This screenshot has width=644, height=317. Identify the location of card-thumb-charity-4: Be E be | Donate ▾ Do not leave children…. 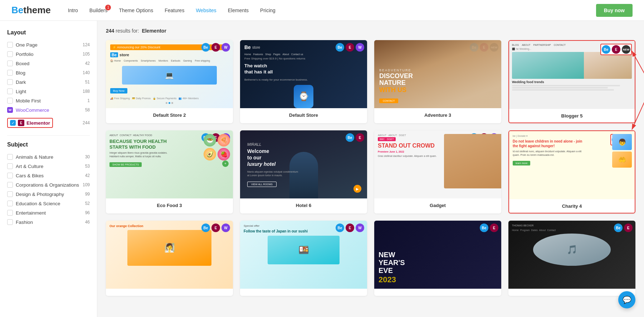
(572, 165).